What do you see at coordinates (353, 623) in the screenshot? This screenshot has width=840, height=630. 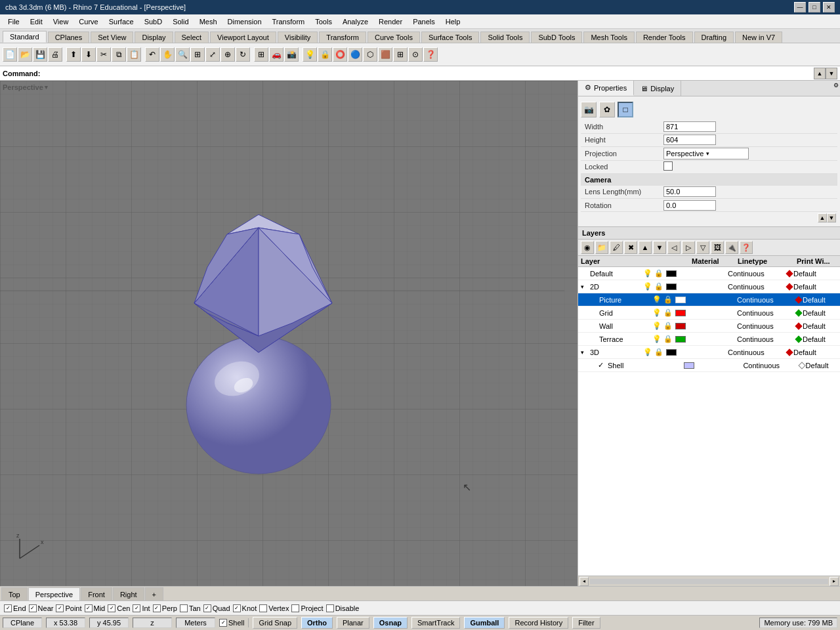 I see `planar-button: Planar` at bounding box center [353, 623].